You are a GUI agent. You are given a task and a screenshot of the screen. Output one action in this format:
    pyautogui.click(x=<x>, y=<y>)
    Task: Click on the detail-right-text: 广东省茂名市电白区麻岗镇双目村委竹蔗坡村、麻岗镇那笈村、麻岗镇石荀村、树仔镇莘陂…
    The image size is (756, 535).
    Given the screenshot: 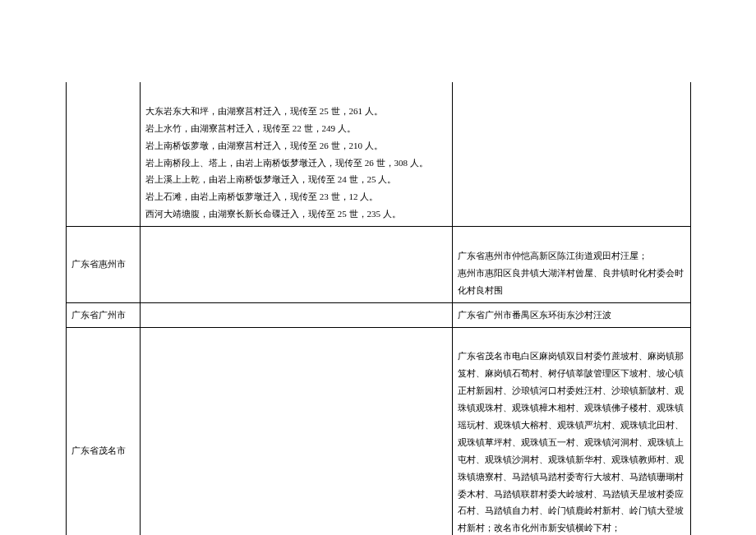 What is the action you would take?
    pyautogui.click(x=570, y=443)
    